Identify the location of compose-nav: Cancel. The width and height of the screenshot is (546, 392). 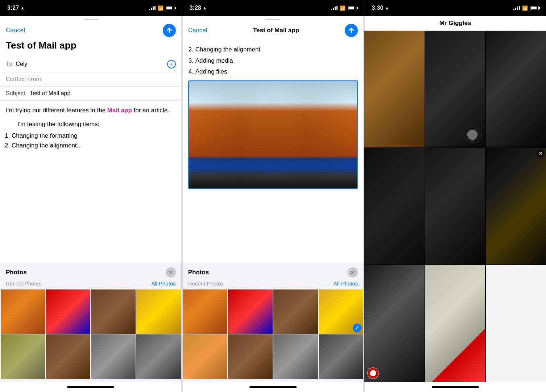
(91, 31).